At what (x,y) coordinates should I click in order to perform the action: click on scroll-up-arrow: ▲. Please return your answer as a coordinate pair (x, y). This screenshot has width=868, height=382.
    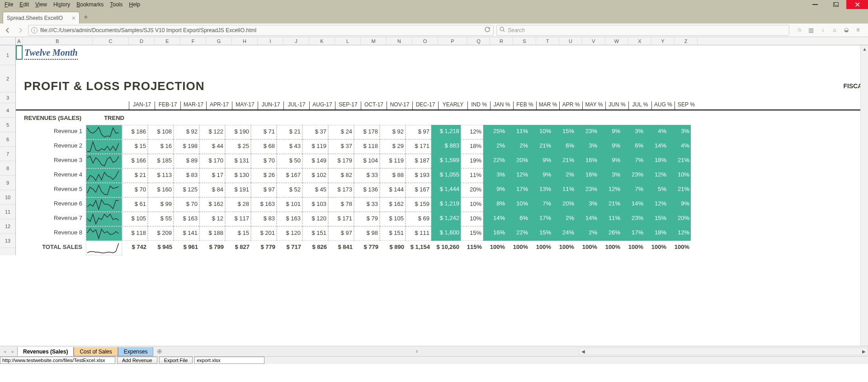
    Looking at the image, I should click on (864, 49).